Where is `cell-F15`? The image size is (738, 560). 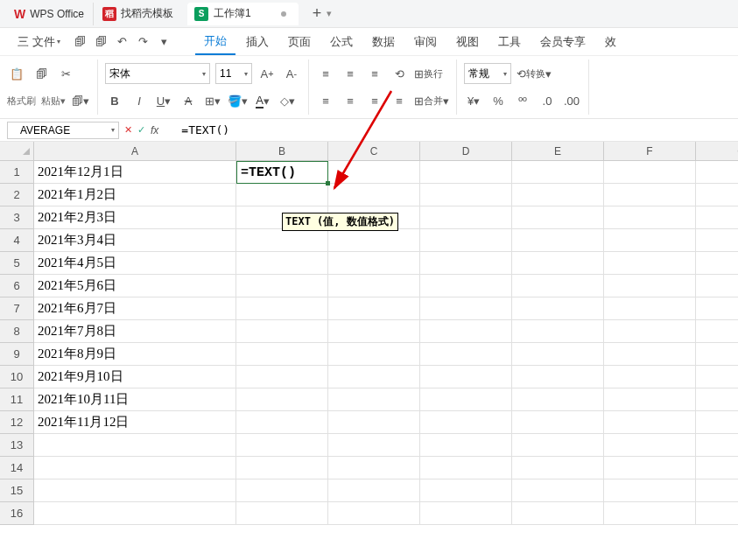
cell-F15 is located at coordinates (650, 491).